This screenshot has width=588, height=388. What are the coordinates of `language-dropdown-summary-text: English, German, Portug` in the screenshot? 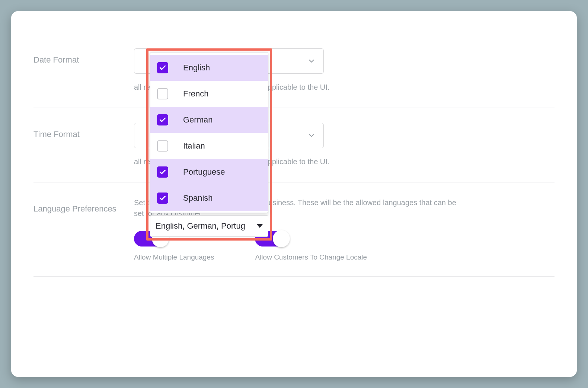 It's located at (204, 226).